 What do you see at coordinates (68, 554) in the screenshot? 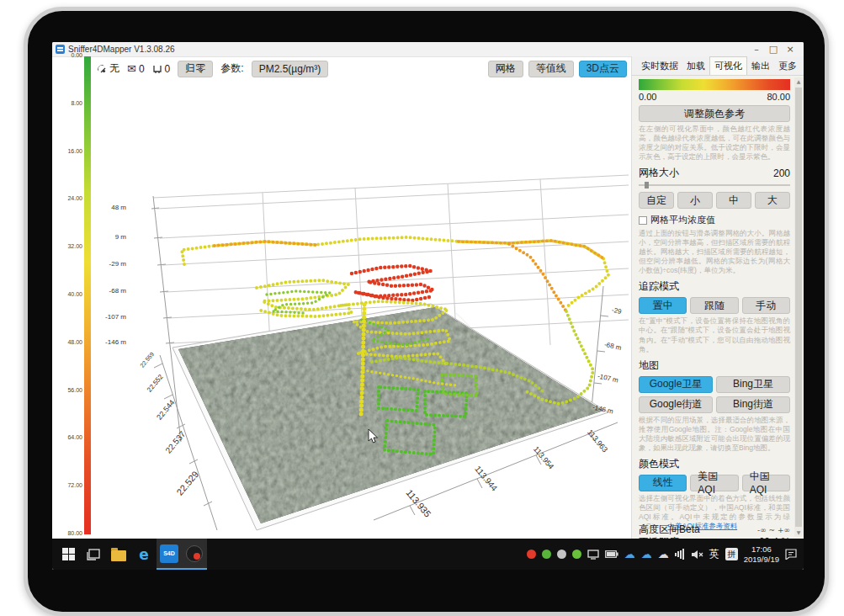
I see `start-button` at bounding box center [68, 554].